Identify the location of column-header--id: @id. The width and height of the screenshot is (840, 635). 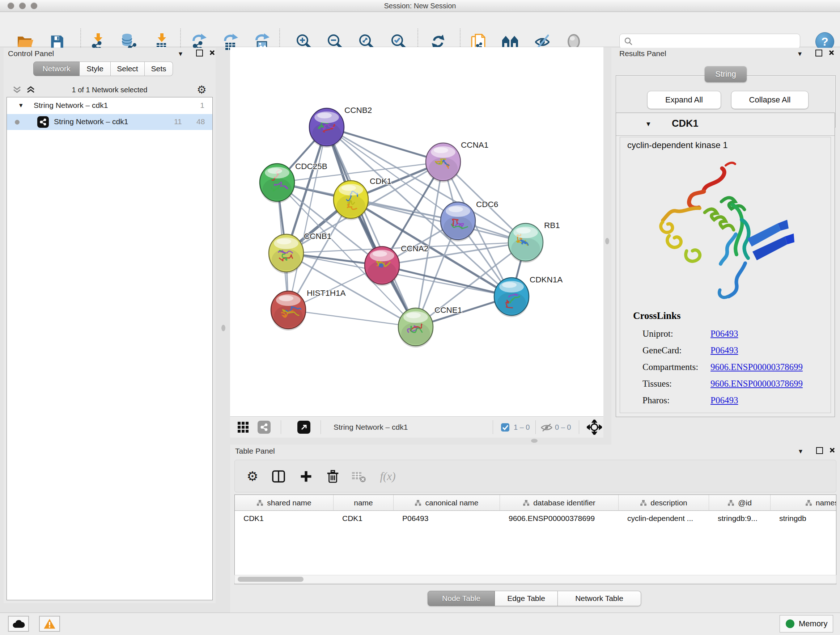
(740, 503).